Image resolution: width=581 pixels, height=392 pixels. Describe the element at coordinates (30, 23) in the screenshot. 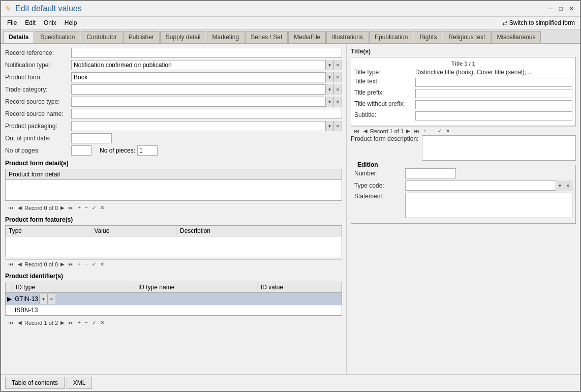

I see `menu-edit: Edit` at that location.